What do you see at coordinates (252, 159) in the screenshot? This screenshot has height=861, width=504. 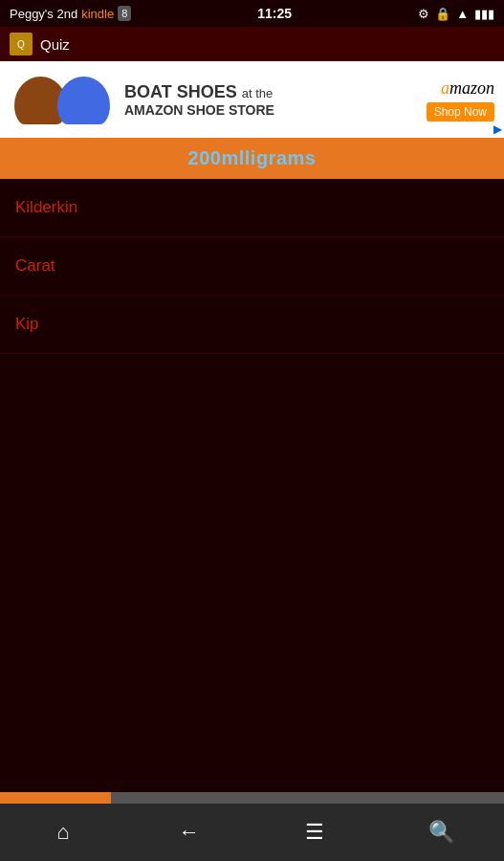 I see `question-text: 200mlligrams` at bounding box center [252, 159].